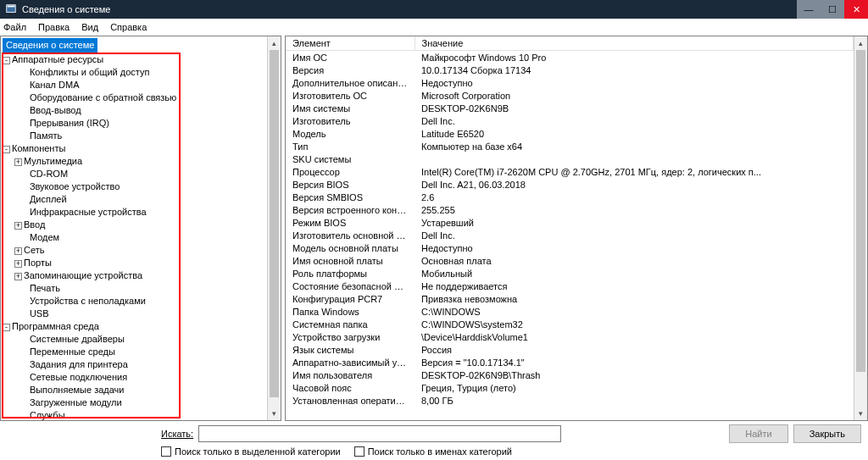 The width and height of the screenshot is (868, 460). Describe the element at coordinates (73, 352) in the screenshot. I see `tree-item: Переменные среды` at that location.